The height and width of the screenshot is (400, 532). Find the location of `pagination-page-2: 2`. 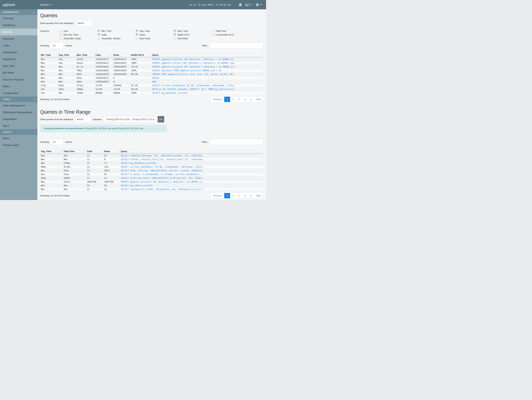

pagination-page-2: 2 is located at coordinates (233, 99).